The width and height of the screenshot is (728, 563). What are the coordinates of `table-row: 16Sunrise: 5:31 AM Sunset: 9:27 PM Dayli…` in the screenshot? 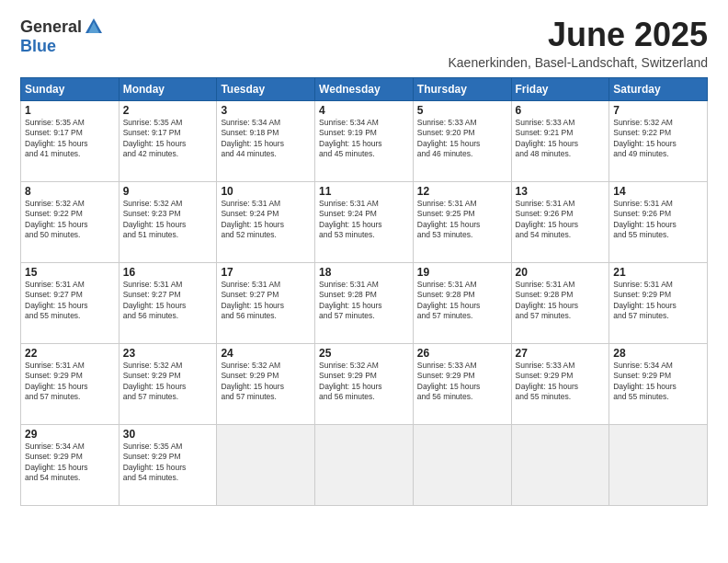 It's located at (167, 303).